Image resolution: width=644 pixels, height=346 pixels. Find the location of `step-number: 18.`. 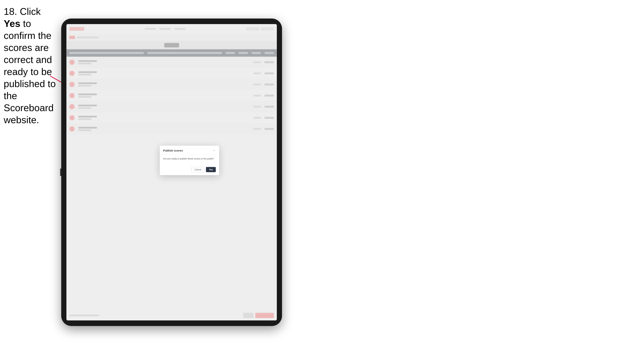

step-number: 18. is located at coordinates (10, 11).